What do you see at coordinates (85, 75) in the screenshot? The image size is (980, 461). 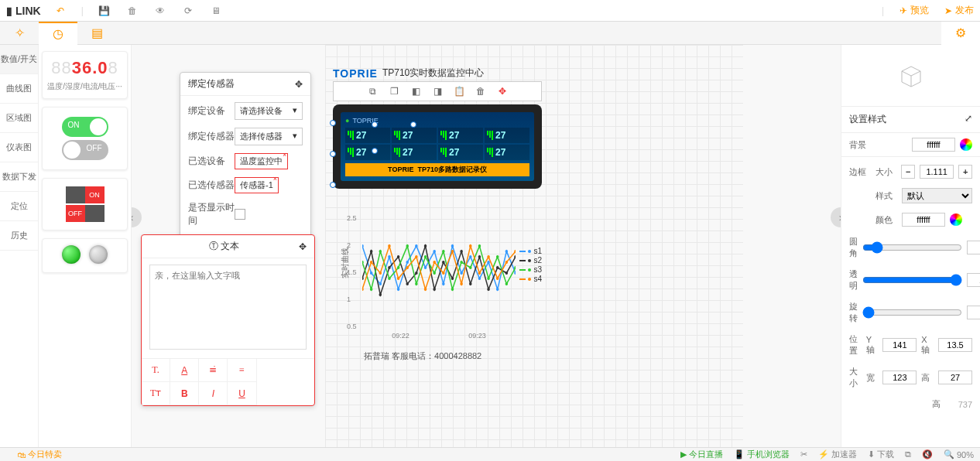 I see `widget-digit: 8836.08 温度/湿度/电流/电压···` at bounding box center [85, 75].